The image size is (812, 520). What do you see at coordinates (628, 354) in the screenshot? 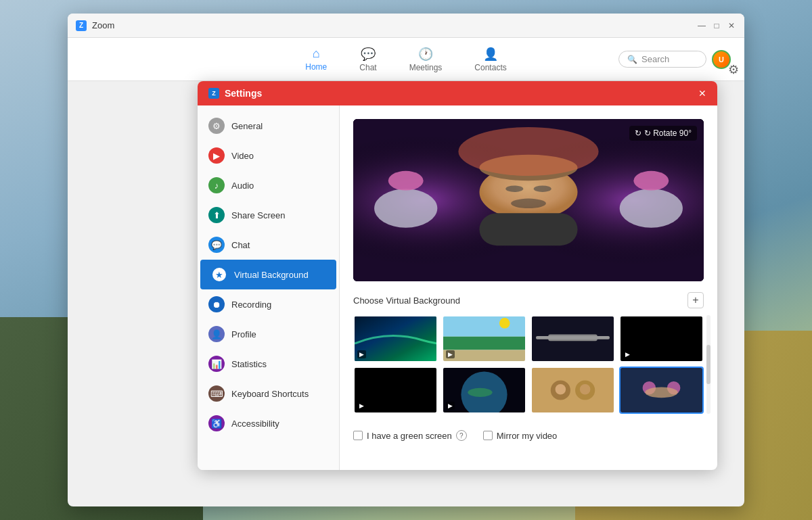
I see `thumb-black1-video-icon: ▶` at bounding box center [628, 354].